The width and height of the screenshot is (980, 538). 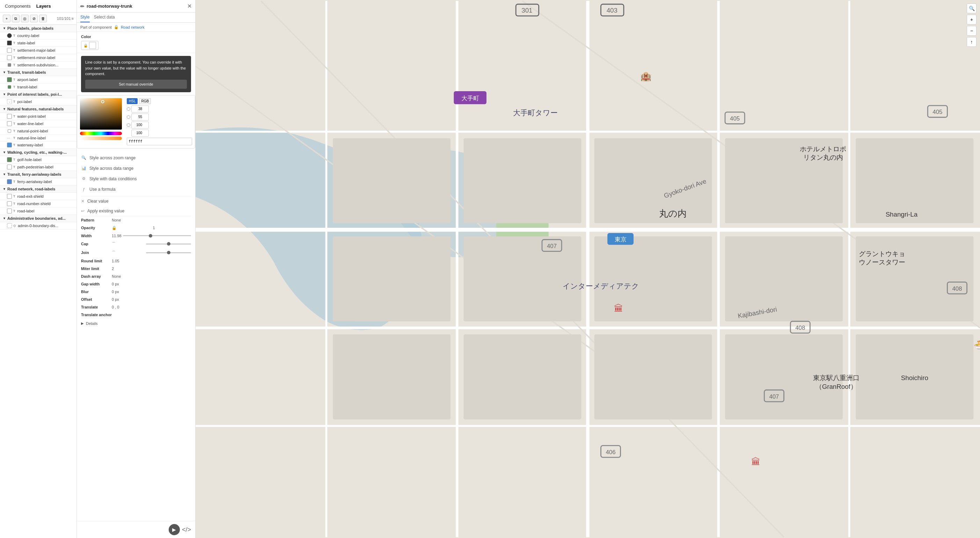 What do you see at coordinates (103, 189) in the screenshot?
I see `formula-label: Use a formula` at bounding box center [103, 189].